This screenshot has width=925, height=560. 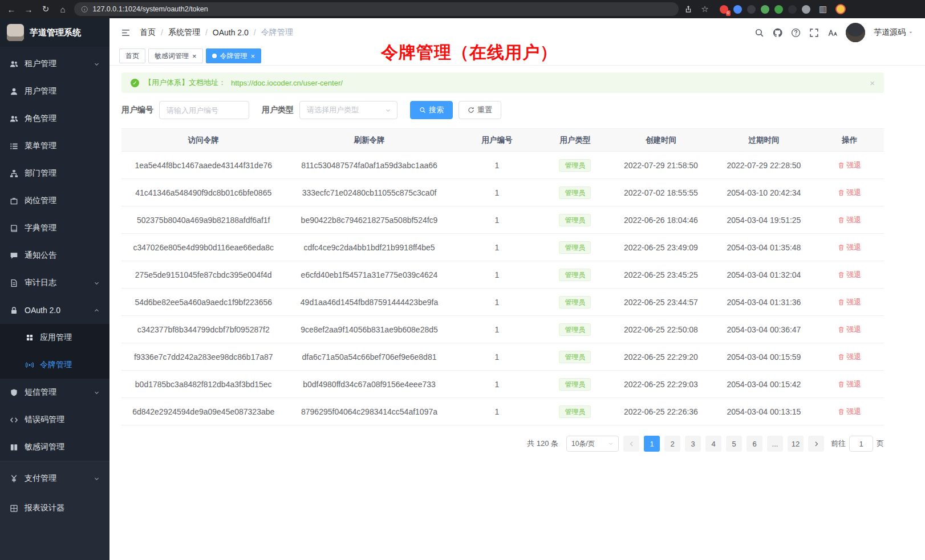 I want to click on search-button: 搜索, so click(x=431, y=110).